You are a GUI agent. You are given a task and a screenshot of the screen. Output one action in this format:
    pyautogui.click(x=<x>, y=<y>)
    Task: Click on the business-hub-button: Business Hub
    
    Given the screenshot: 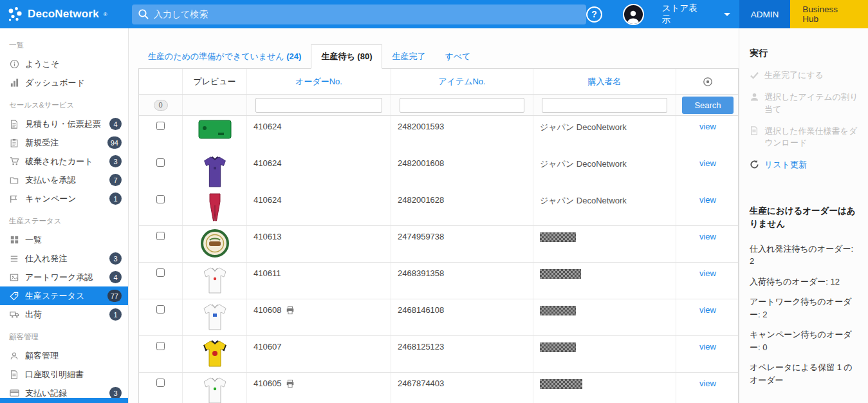 What is the action you would take?
    pyautogui.click(x=829, y=14)
    